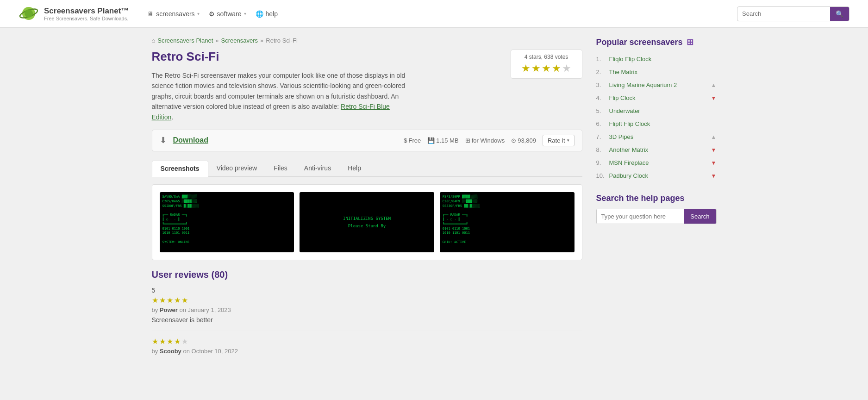 This screenshot has height=400, width=868. I want to click on list-item: 9. MSN Fireplace ▼, so click(656, 163).